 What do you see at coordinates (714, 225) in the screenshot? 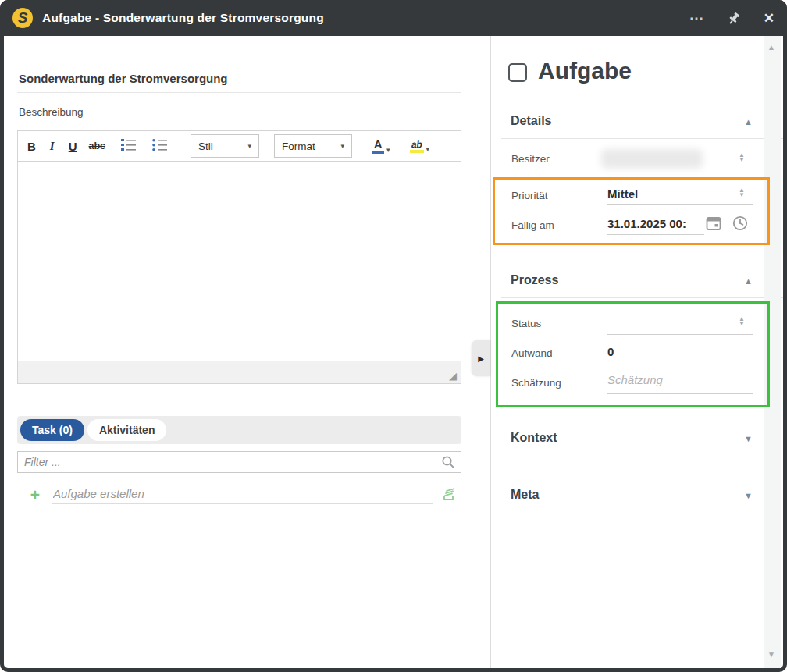
I see `calendar-icon` at bounding box center [714, 225].